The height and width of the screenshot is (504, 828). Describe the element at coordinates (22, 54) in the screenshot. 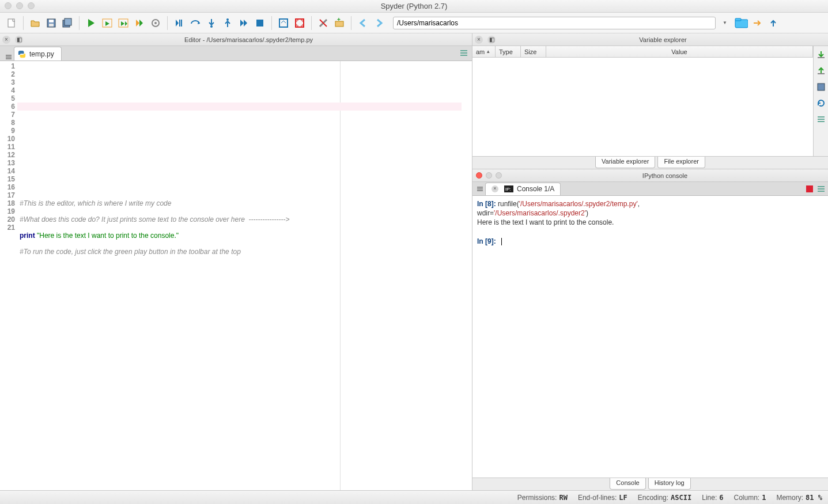

I see `python-file-icon` at that location.